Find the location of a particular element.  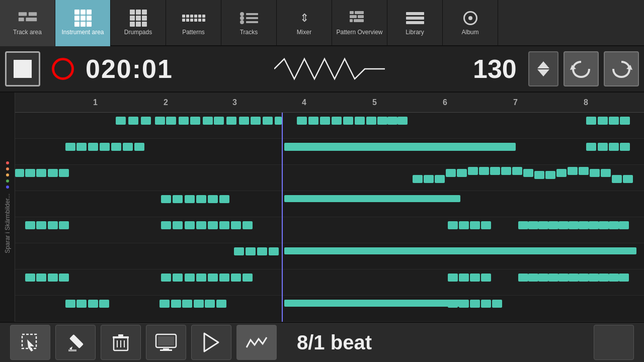

quantize-tool-button is located at coordinates (257, 342).